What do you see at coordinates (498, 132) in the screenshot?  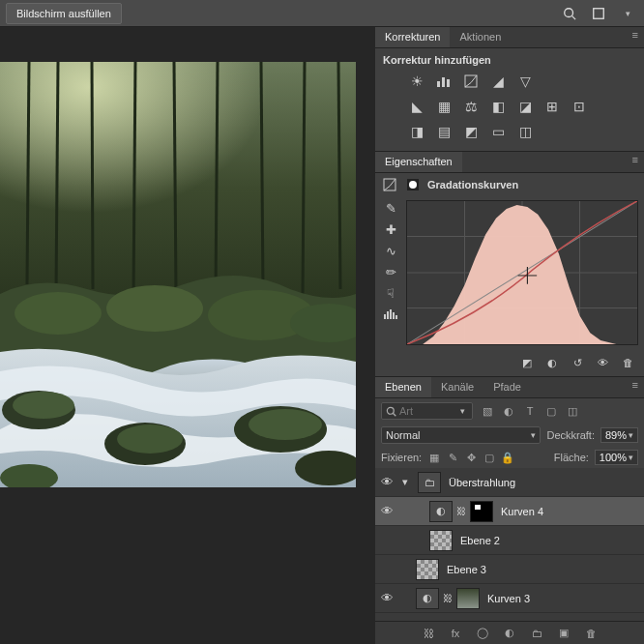 I see `gradient-map-icon: ▭` at bounding box center [498, 132].